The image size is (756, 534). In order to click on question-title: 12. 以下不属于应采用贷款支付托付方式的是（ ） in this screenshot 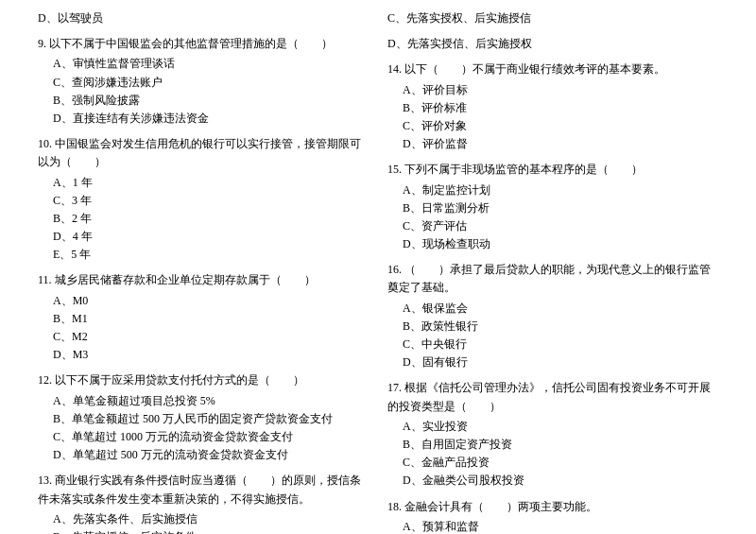, I will do `click(203, 380)`.